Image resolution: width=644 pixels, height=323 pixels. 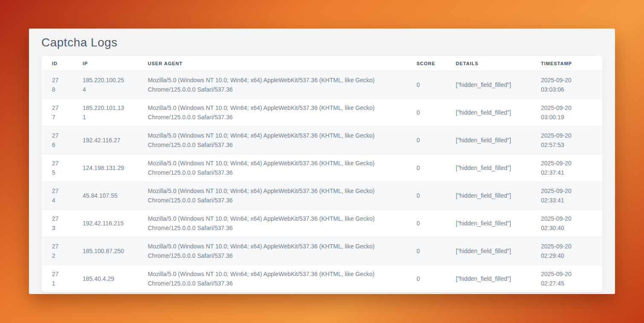 What do you see at coordinates (105, 223) in the screenshot?
I see `cell-ip: 192.42.116.215` at bounding box center [105, 223].